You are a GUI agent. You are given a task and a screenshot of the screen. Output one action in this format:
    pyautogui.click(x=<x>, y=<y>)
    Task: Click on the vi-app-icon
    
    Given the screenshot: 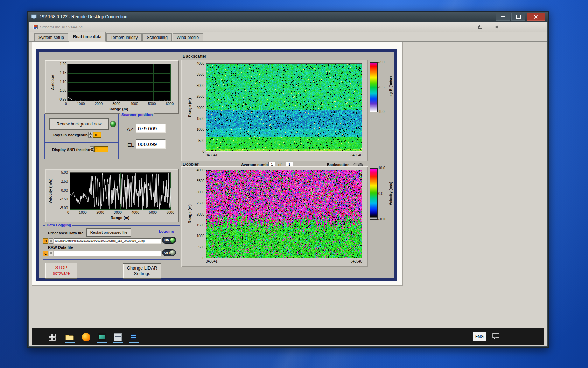 What is the action you would take?
    pyautogui.click(x=35, y=27)
    